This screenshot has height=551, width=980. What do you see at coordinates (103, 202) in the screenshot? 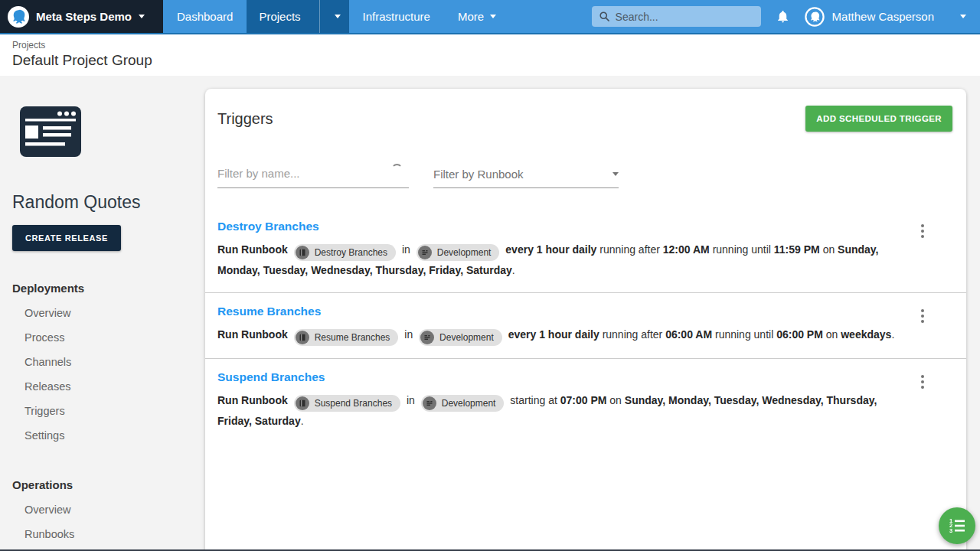
I see `project-name: Random Quotes` at bounding box center [103, 202].